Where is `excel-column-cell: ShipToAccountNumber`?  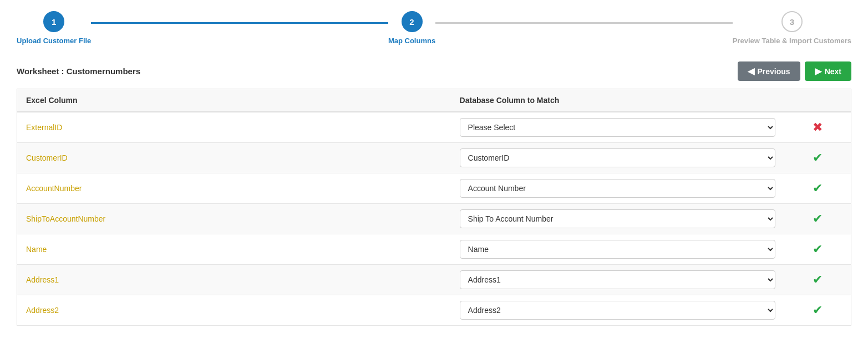 excel-column-cell: ShipToAccountNumber is located at coordinates (234, 219).